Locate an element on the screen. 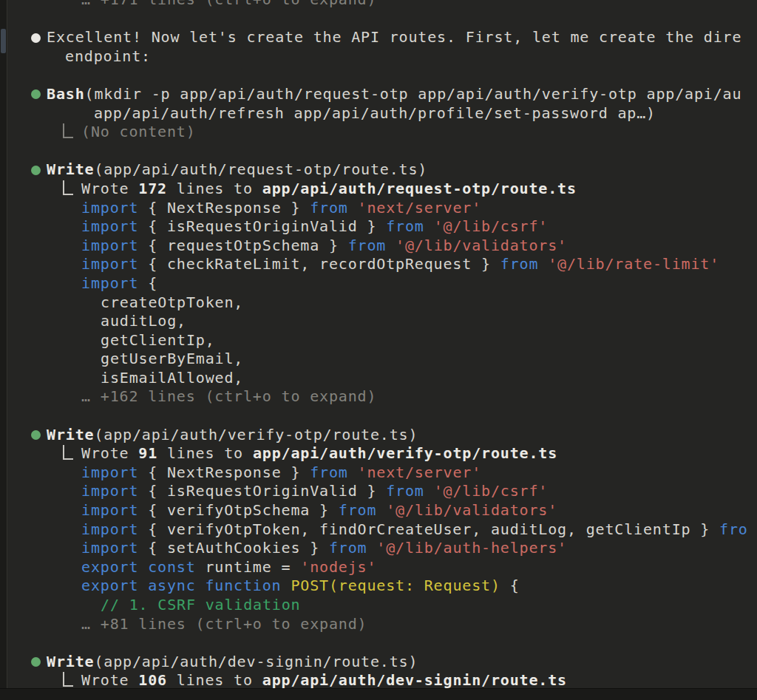 The image size is (757, 700). text-segment: app/api/auth/verify-otp/route.ts is located at coordinates (405, 453).